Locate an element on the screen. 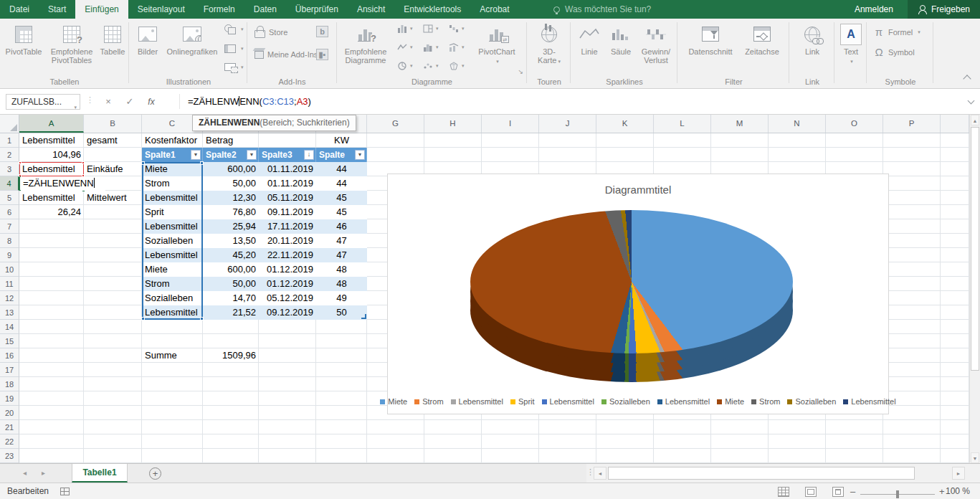 The height and width of the screenshot is (499, 980). statistic-chart-button: ▾ is located at coordinates (431, 47).